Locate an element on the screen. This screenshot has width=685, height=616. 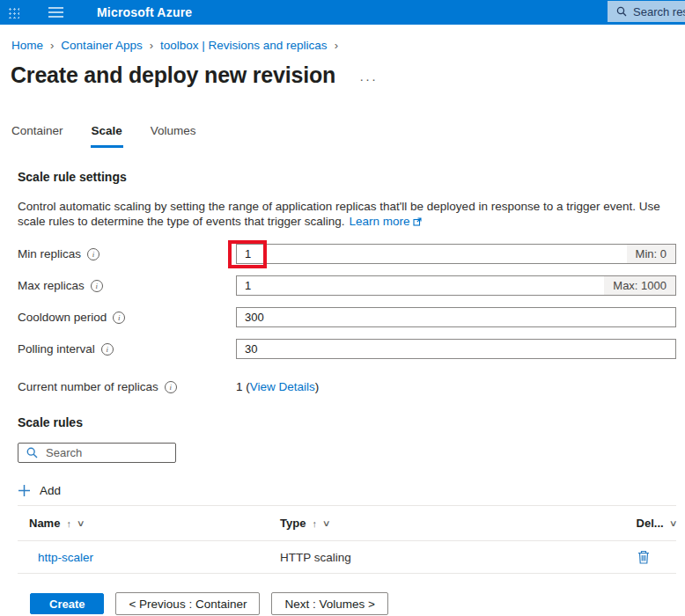
description-text: Control automatic scaling by setting the… is located at coordinates (339, 214).